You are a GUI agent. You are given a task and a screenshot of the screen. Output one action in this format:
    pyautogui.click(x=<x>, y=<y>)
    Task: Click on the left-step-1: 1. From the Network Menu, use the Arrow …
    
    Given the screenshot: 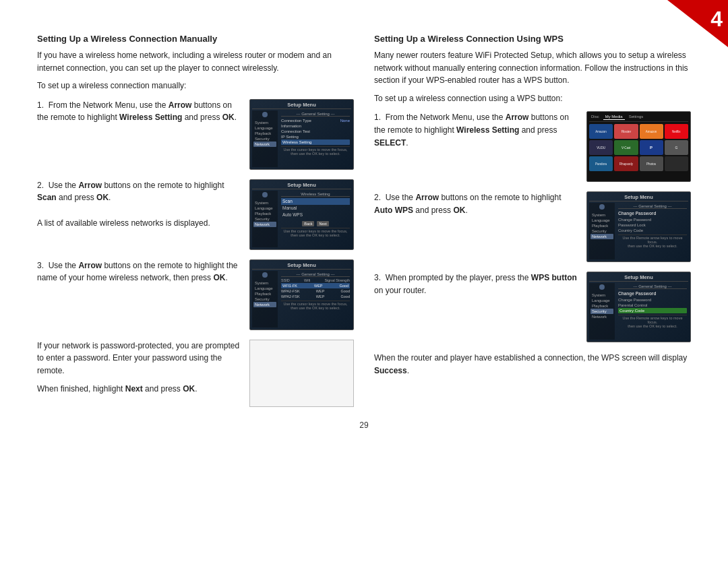 What is the action you would take?
    pyautogui.click(x=195, y=135)
    